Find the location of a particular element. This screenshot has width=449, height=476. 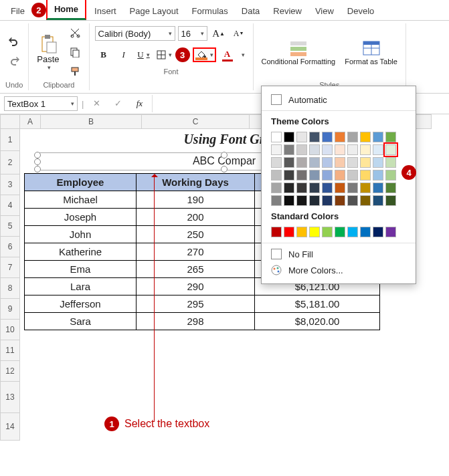

row-11: 11 is located at coordinates (10, 350).